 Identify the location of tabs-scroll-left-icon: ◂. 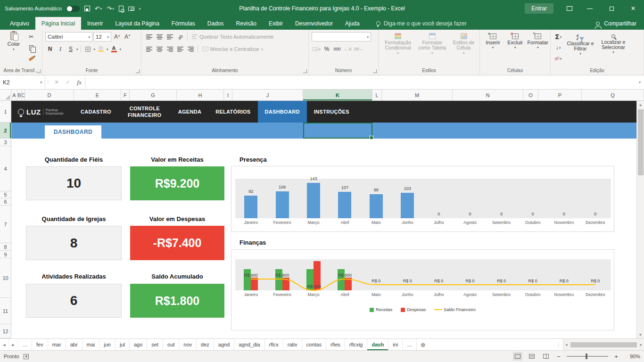
(5, 345).